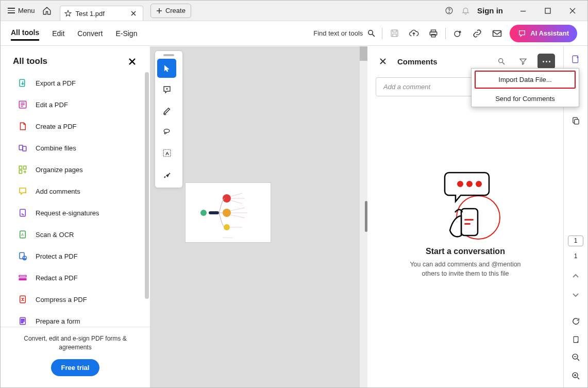 Image resolution: width=588 pixels, height=388 pixels. I want to click on comments-search-button, so click(501, 61).